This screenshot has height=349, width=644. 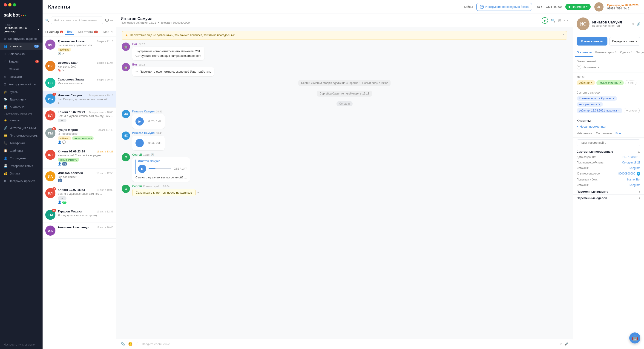 I want to click on sidebar-item-channels: ⚡ Каналы, so click(x=21, y=120).